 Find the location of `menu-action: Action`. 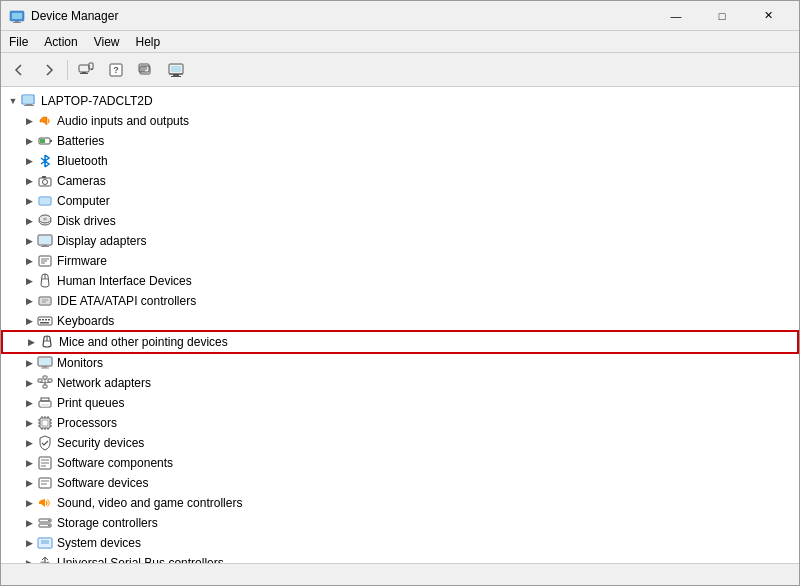

menu-action: Action is located at coordinates (60, 42).